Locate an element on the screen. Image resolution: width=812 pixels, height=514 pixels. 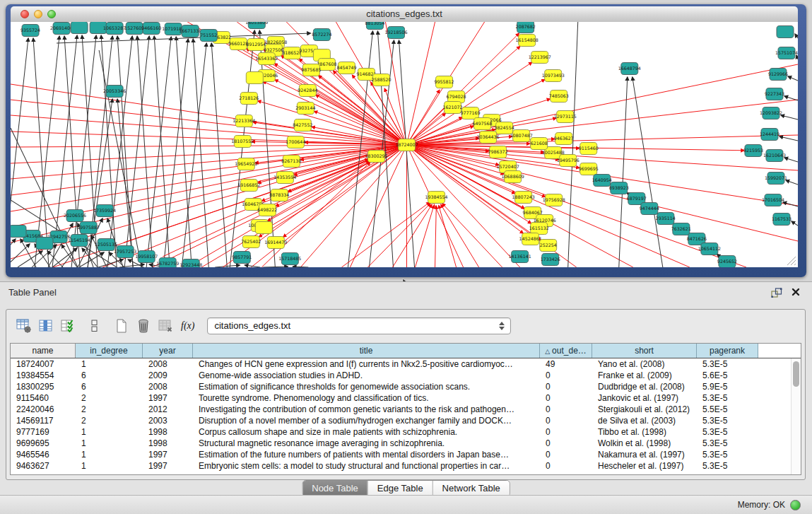
graph-node-label: 9463627 is located at coordinates (564, 139).